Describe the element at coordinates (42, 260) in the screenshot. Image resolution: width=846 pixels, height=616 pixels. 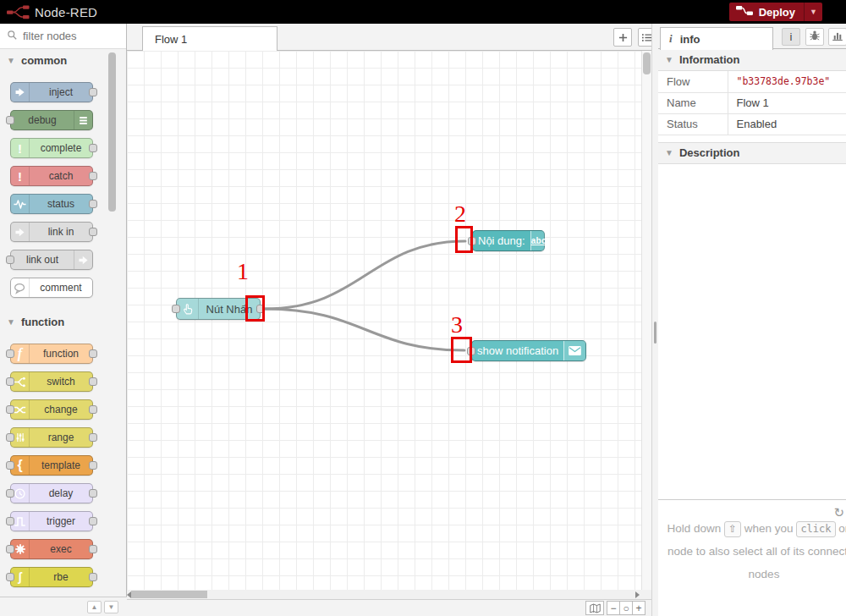
I see `palette-node-label: link out` at that location.